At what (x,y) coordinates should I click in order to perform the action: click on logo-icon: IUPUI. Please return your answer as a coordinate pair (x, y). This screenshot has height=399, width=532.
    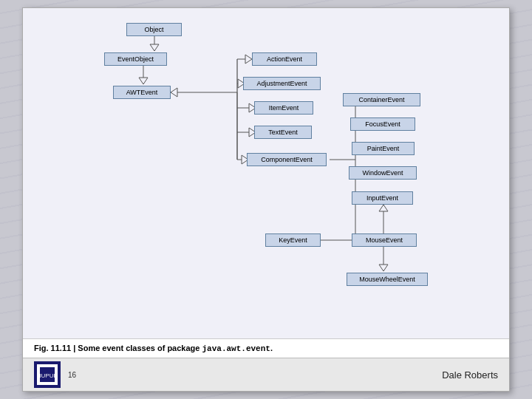
    Looking at the image, I should click on (47, 375).